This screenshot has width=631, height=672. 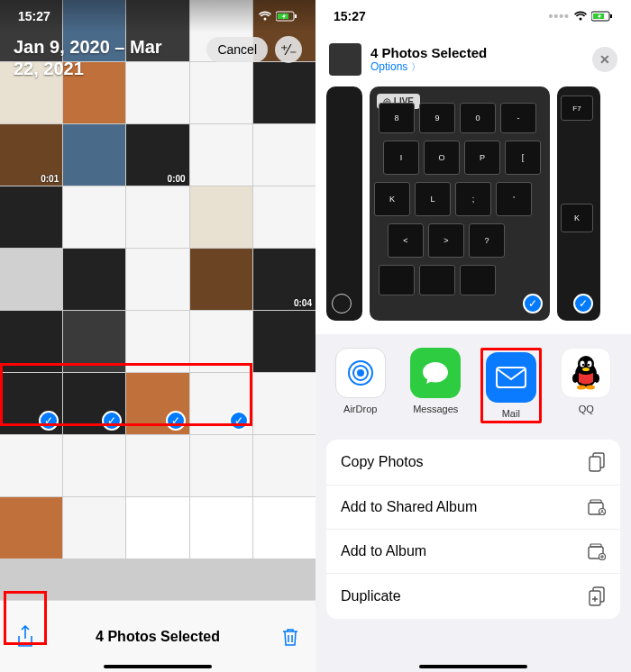 I want to click on airdrop-icon, so click(x=361, y=373).